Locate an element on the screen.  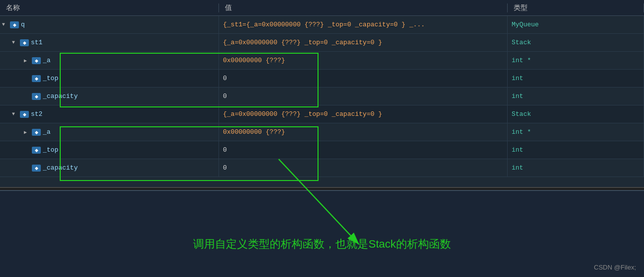
var-name-top1: _top is located at coordinates (51, 79).